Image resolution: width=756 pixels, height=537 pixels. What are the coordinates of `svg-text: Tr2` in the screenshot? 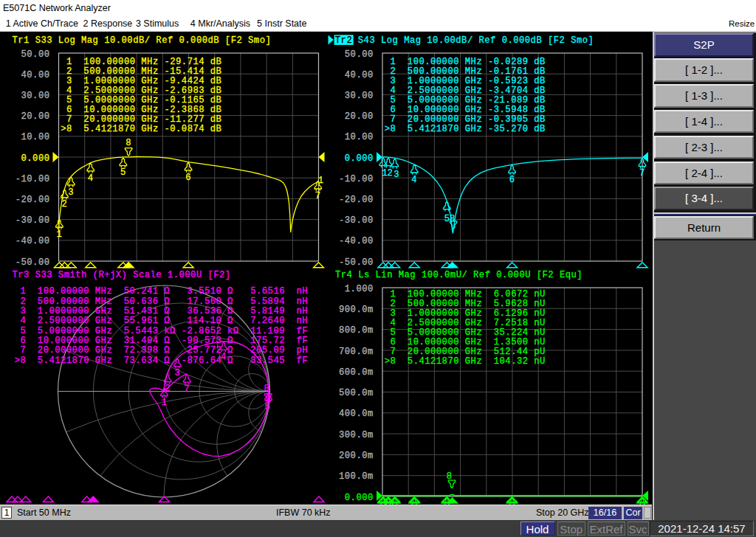 It's located at (344, 41).